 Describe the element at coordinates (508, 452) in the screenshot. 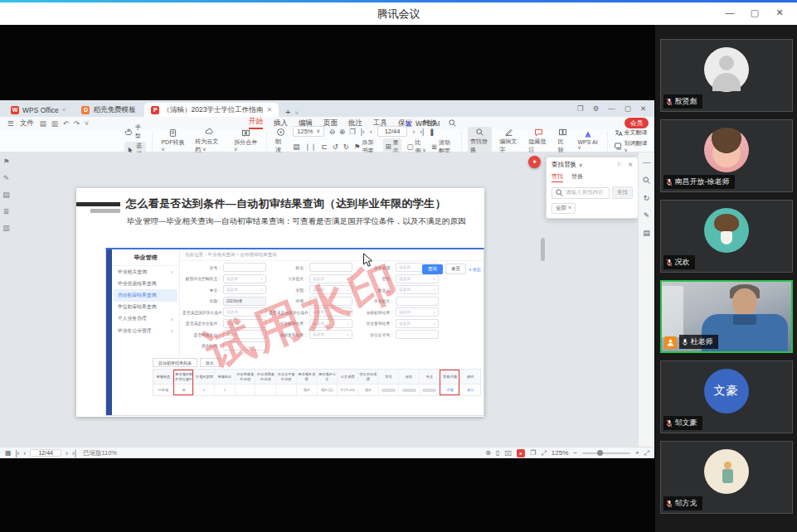

I see `double-page-icon: ▯▯` at that location.